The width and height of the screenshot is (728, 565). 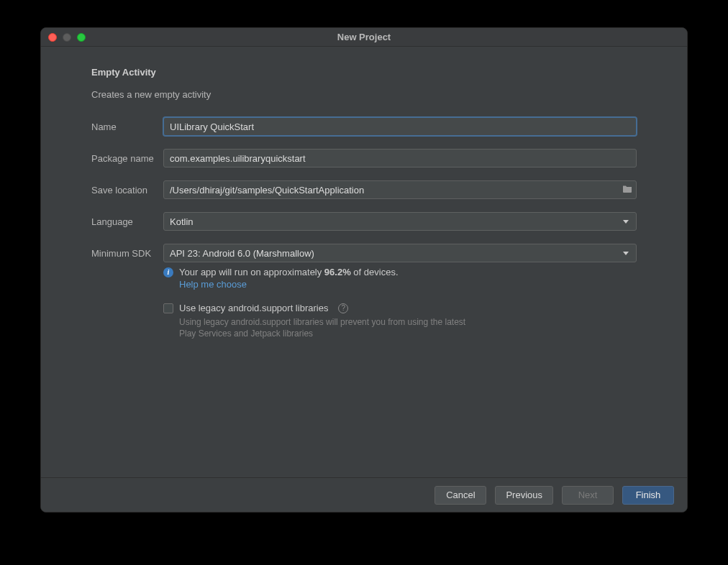 I want to click on language-value: Kotlin, so click(x=181, y=221).